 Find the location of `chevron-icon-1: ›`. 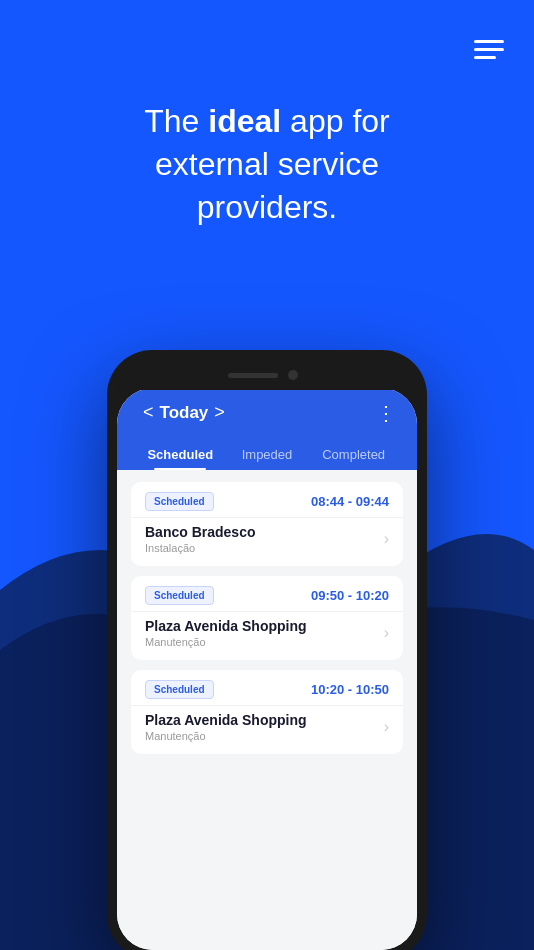

chevron-icon-1: › is located at coordinates (386, 539).